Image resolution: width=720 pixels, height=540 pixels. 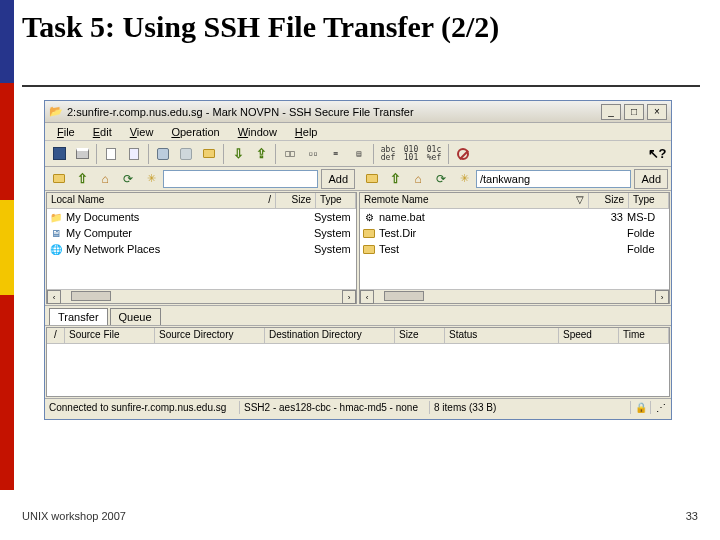 I want to click on profiles-icon, so click(x=209, y=154).